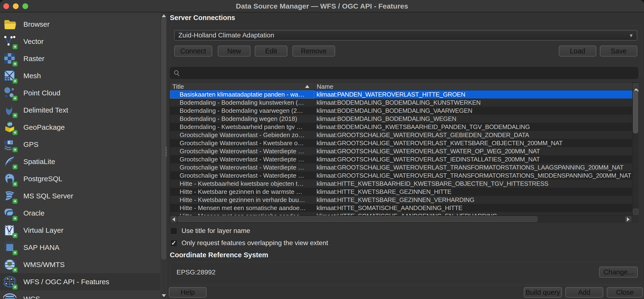  What do you see at coordinates (314, 51) in the screenshot?
I see `remove-button: Remove` at bounding box center [314, 51].